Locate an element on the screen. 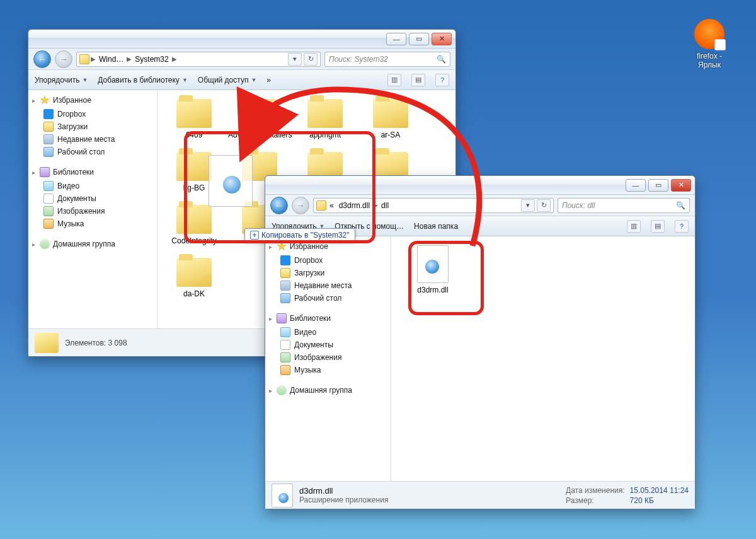 This screenshot has height=539, width=756. dropbox-icon is located at coordinates (285, 260).